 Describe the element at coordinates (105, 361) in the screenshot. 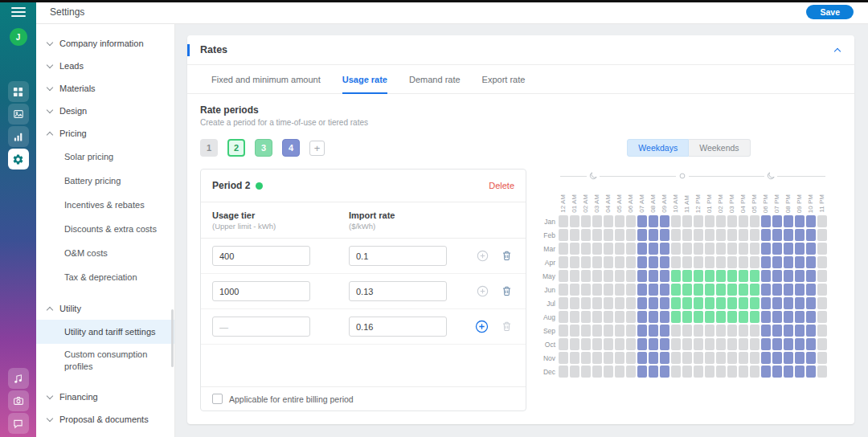

I see `sidebar-item-custom-consumption-profiles: Custom consumption profiles` at that location.